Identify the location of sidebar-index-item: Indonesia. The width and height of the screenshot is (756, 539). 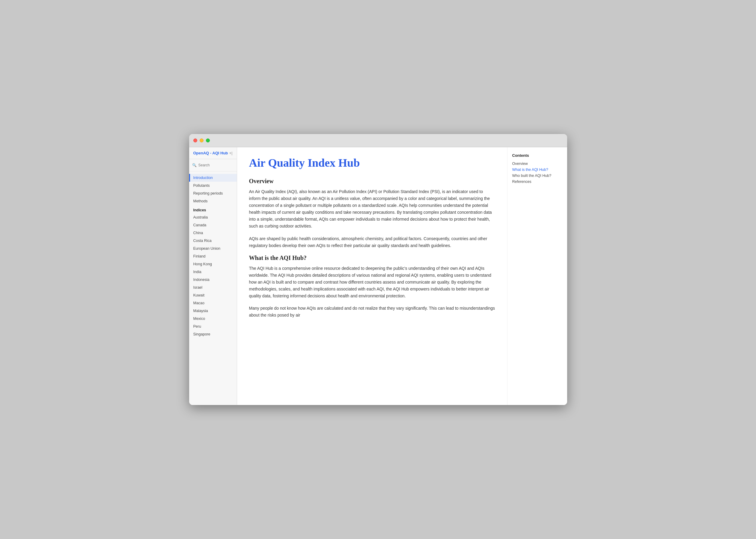
(213, 279).